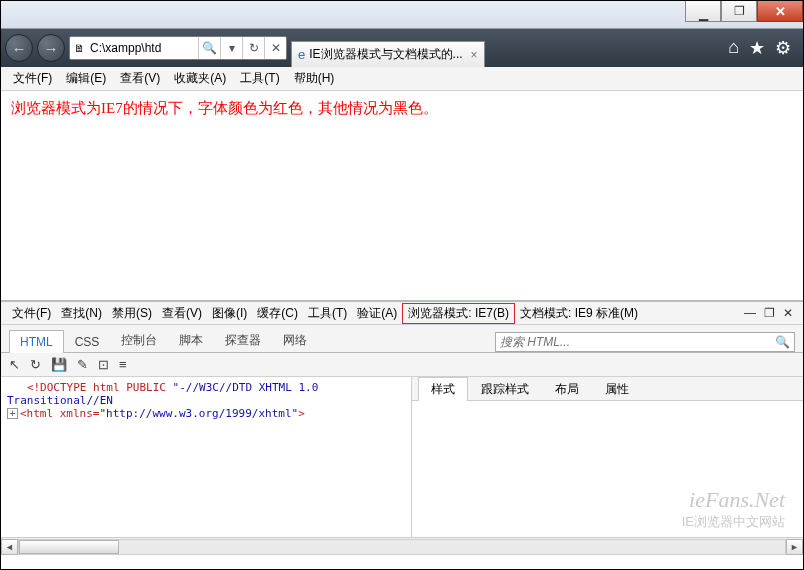  I want to click on dt-menu-tools: 工具(T), so click(328, 314).